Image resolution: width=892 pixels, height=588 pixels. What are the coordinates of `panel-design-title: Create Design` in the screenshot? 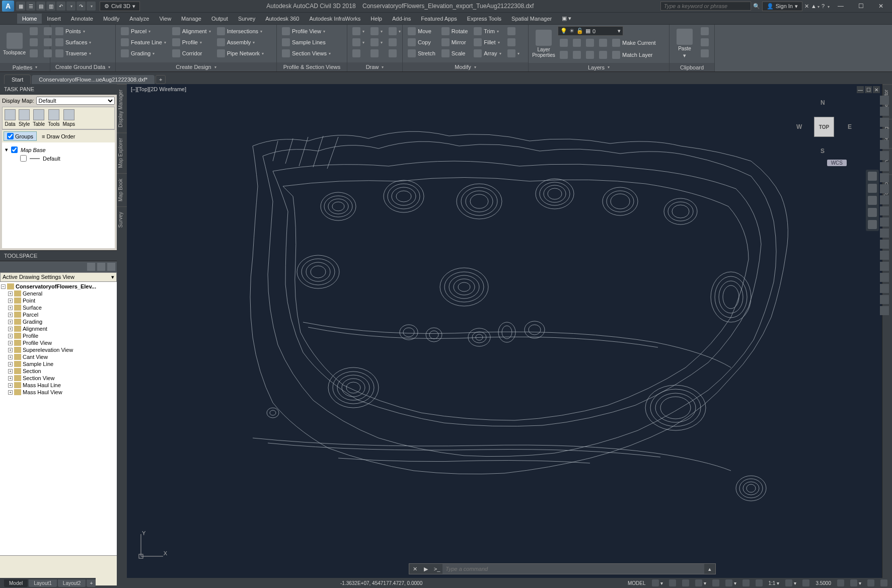 It's located at (196, 67).